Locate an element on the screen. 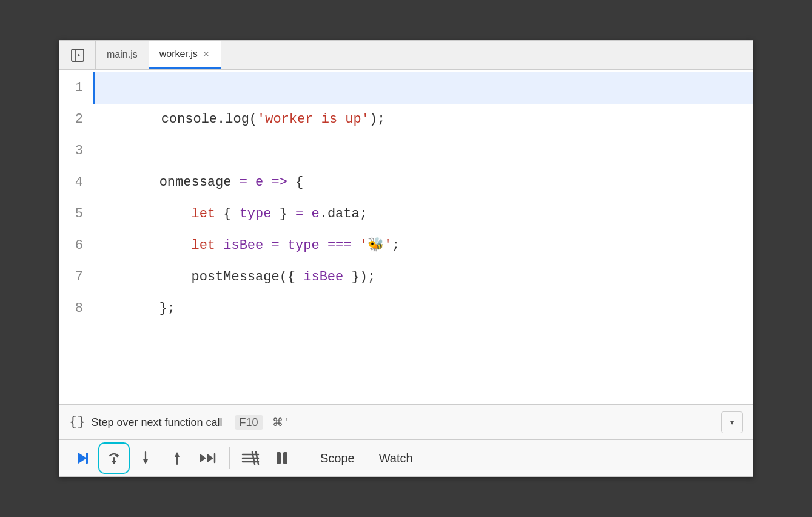 Image resolution: width=812 pixels, height=517 pixels. watch-button: Watch is located at coordinates (396, 459).